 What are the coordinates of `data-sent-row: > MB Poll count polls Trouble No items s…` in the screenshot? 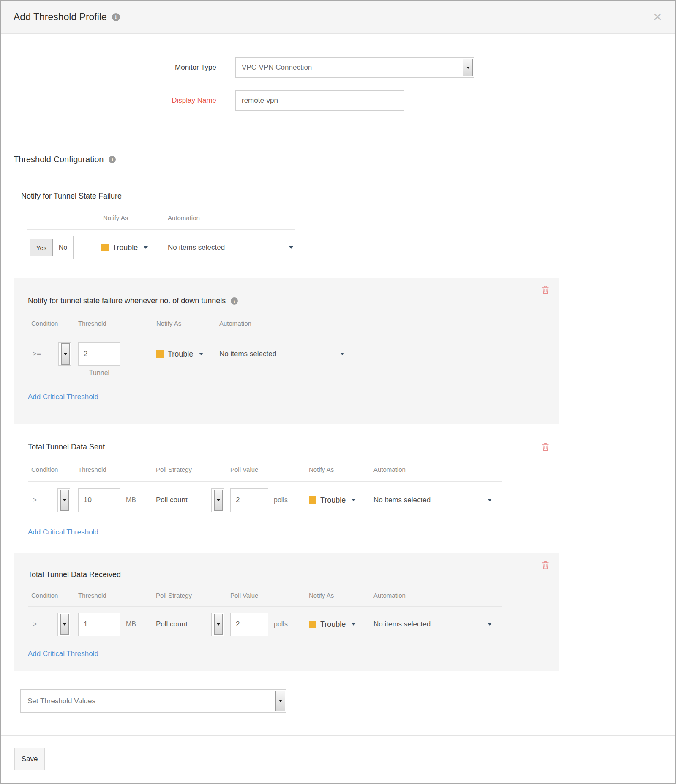 It's located at (286, 500).